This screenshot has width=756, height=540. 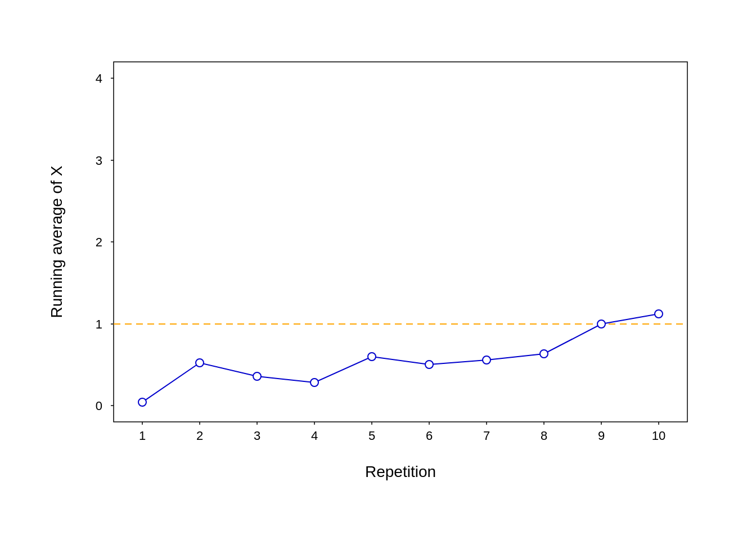 What do you see at coordinates (601, 435) in the screenshot?
I see `x-label-9: 9` at bounding box center [601, 435].